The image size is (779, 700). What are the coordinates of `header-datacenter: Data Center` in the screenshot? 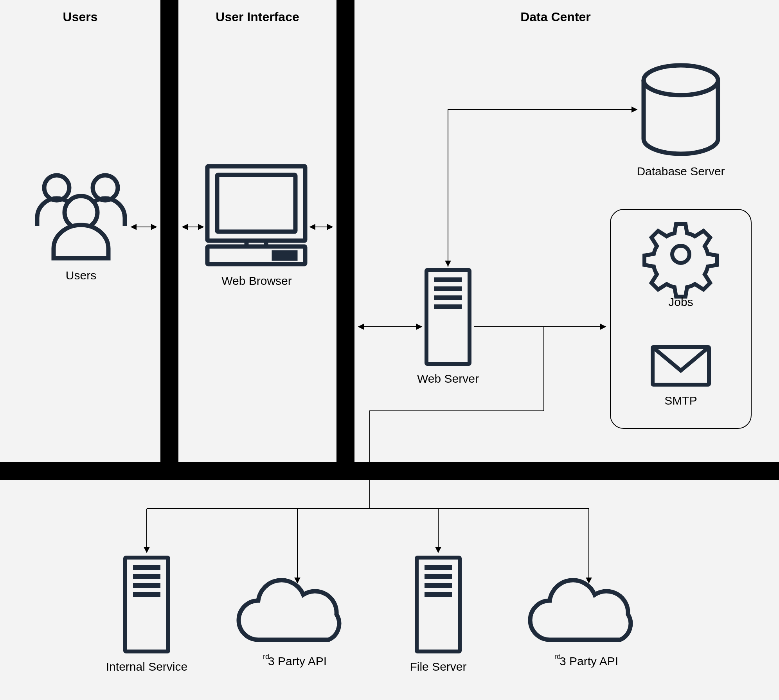 It's located at (556, 17).